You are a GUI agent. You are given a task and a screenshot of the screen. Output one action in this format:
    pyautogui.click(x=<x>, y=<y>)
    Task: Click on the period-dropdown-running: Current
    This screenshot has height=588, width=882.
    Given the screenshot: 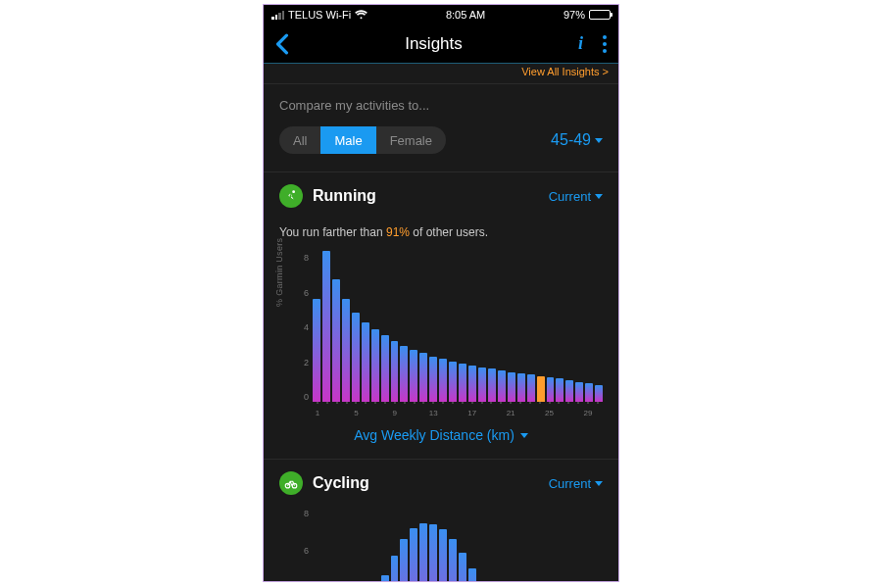 What is the action you would take?
    pyautogui.click(x=576, y=196)
    